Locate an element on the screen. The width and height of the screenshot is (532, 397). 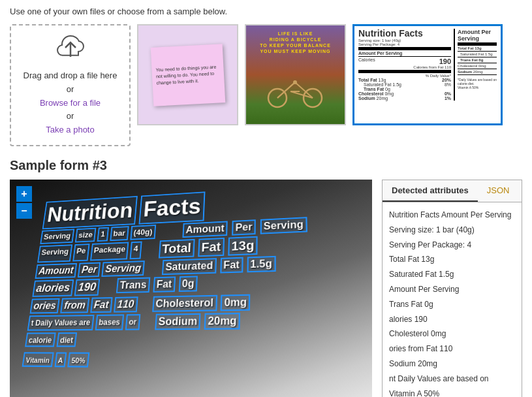
attribute-item: nt Daily Values are based on is located at coordinates (452, 379).